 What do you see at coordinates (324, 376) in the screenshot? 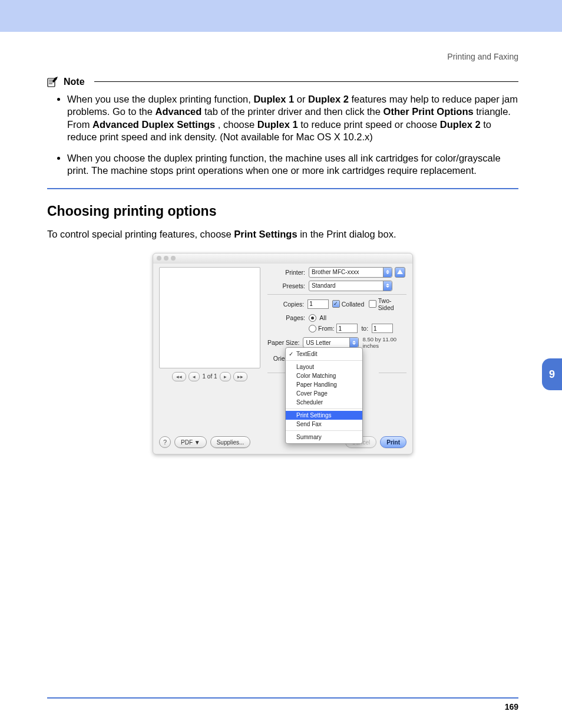
I see `dropdown-item: Color Matching` at bounding box center [324, 376].